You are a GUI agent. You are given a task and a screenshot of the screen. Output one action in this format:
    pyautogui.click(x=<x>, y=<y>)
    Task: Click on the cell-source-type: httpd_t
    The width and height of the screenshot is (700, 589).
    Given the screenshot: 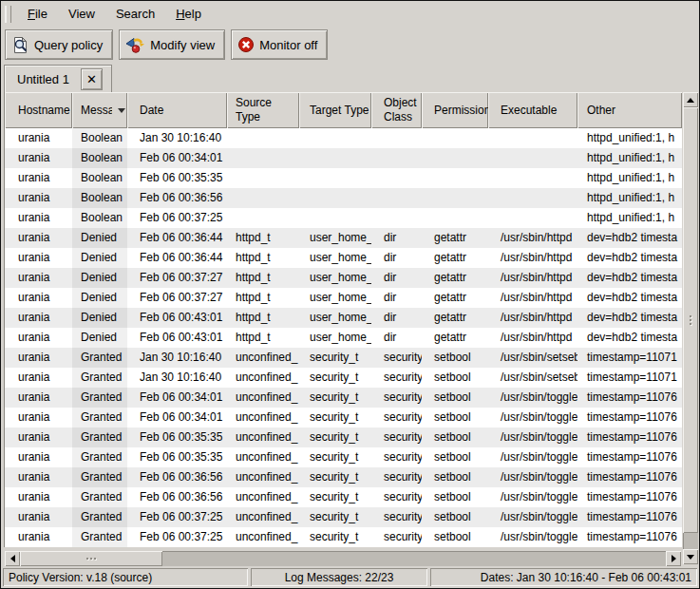 What is the action you would take?
    pyautogui.click(x=263, y=277)
    